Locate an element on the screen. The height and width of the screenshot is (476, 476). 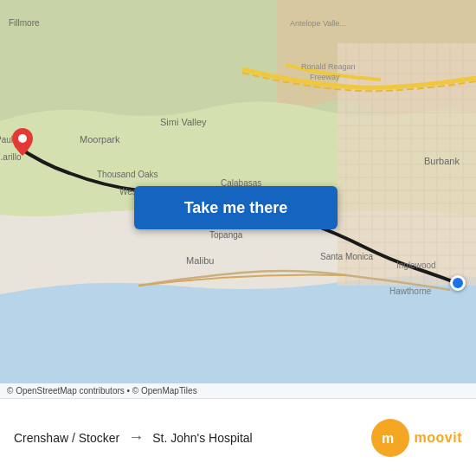
svg-text: Burbank is located at coordinates (441, 161).